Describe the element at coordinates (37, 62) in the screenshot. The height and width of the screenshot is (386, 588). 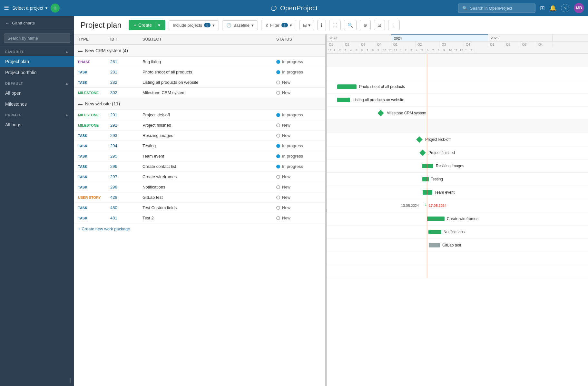
I see `sidebar-item-project-plan: Project plan` at that location.